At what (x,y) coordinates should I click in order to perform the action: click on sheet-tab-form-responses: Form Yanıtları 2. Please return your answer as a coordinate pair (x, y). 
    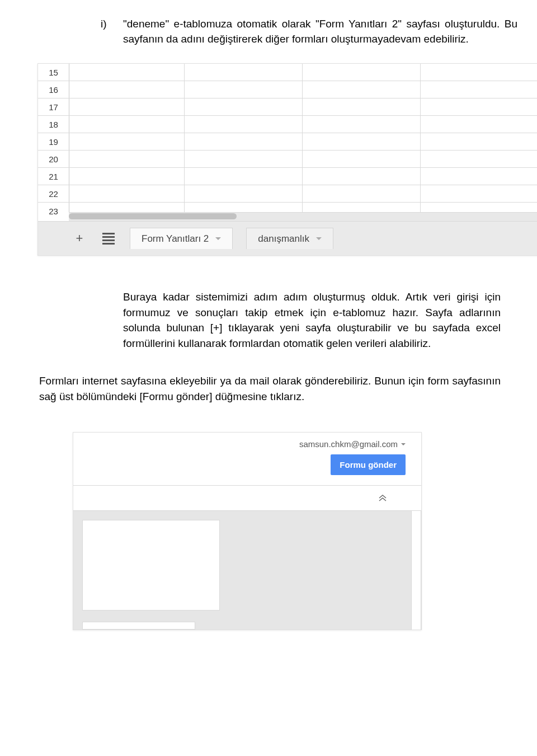
    Looking at the image, I should click on (181, 238).